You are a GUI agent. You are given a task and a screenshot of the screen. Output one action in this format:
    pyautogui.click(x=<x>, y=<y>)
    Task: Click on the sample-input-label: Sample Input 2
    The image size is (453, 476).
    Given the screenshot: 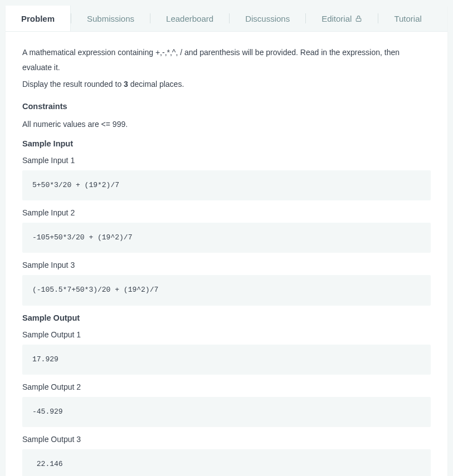 What is the action you would take?
    pyautogui.click(x=226, y=213)
    